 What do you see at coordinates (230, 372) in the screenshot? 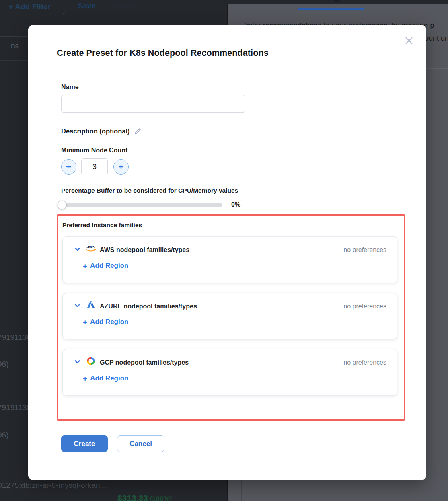
I see `gcp-provider-card: GCP nodepool families/types no preferenc…` at bounding box center [230, 372].